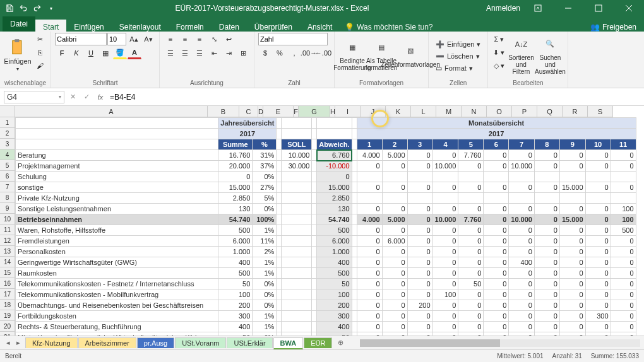 The image size is (644, 362). I want to click on cell: 5, so click(471, 145).